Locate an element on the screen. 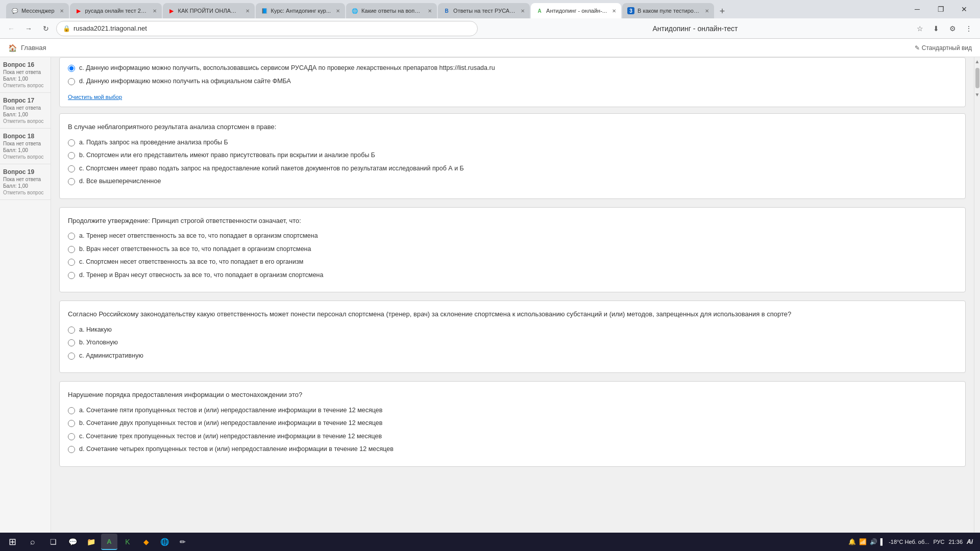 The image size is (980, 551). q17-radio-a is located at coordinates (71, 236).